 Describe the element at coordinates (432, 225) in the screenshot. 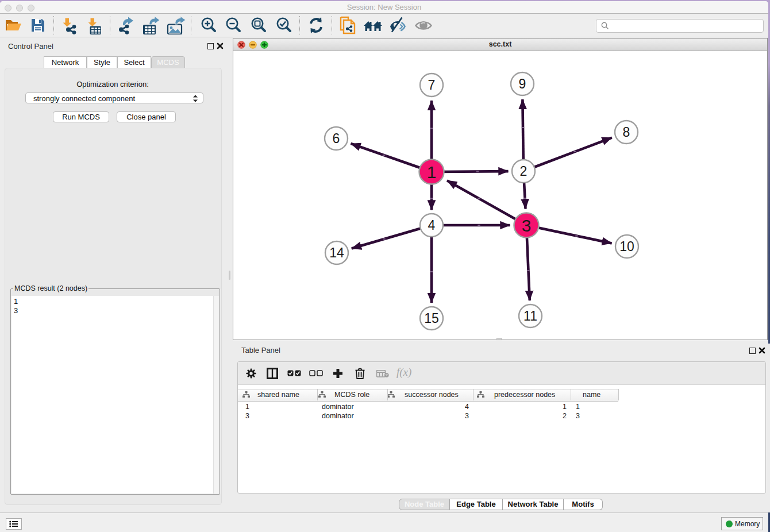

I see `svg-text: 4` at that location.